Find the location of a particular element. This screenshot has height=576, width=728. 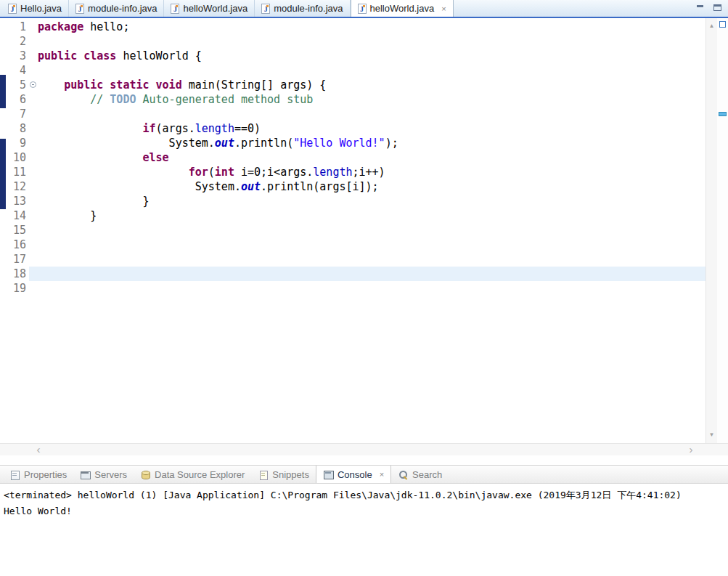

line-number: 11 is located at coordinates (15, 172).